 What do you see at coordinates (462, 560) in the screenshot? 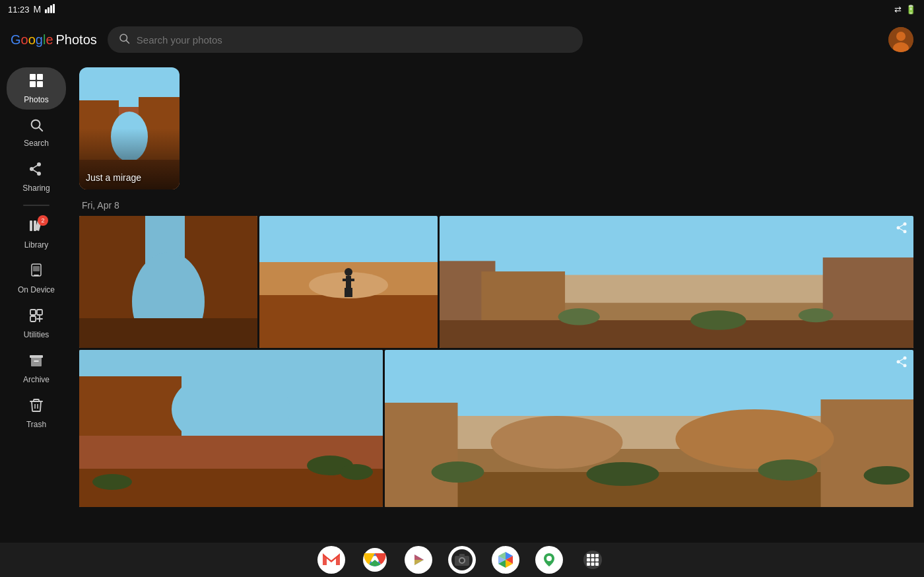
I see `taskbar-camera` at bounding box center [462, 560].